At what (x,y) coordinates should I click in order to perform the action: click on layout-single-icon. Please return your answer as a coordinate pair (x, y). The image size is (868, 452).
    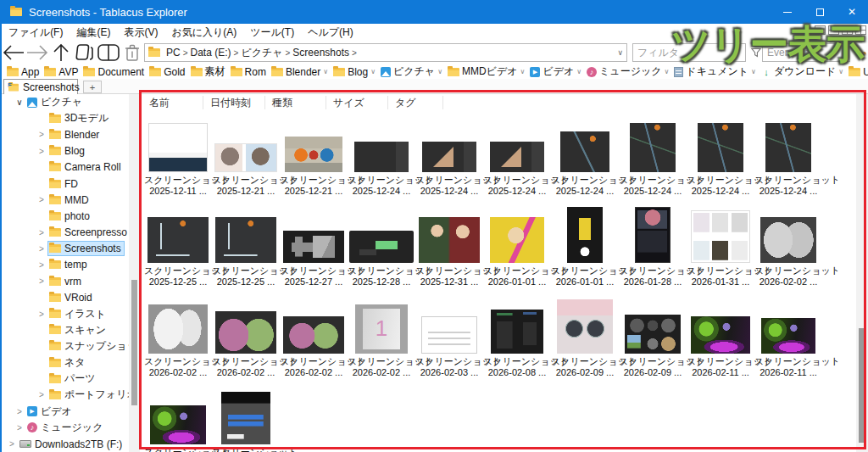
    Looking at the image, I should click on (821, 31).